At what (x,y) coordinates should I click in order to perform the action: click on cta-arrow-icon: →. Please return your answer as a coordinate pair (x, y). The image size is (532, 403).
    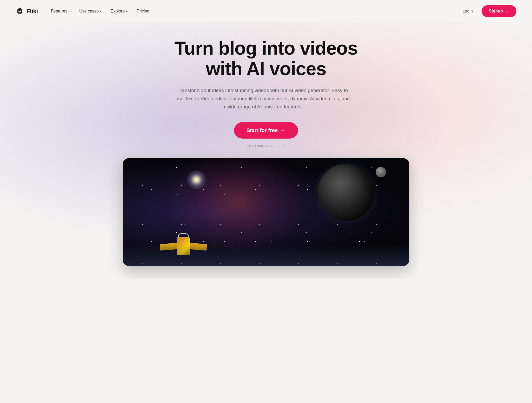
    Looking at the image, I should click on (283, 131).